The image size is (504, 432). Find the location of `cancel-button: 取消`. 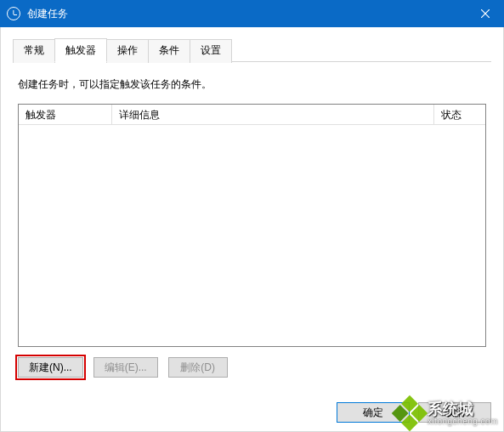

cancel-button: 取消 is located at coordinates (455, 412).